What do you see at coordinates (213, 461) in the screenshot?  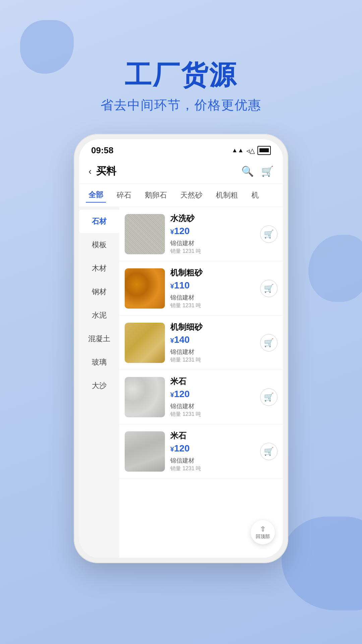 I see `seller-name-5: 锦信建材` at bounding box center [213, 461].